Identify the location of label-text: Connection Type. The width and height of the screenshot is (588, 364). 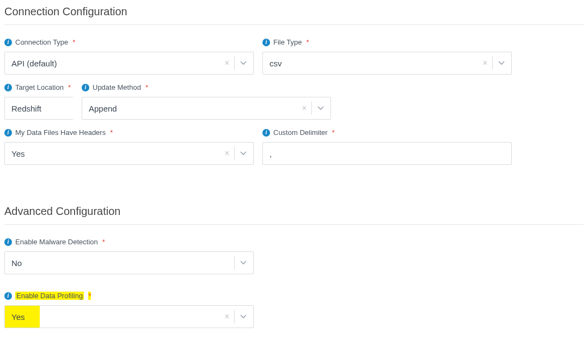
(41, 42).